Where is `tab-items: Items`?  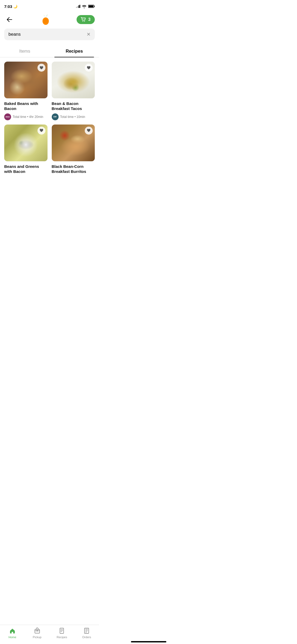
tab-items: Items is located at coordinates (25, 51).